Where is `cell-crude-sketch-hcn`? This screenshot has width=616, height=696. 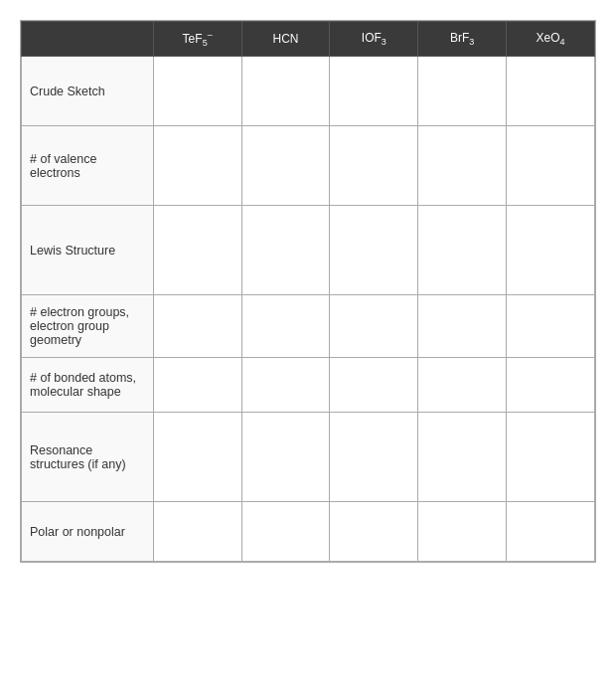
cell-crude-sketch-hcn is located at coordinates (286, 91).